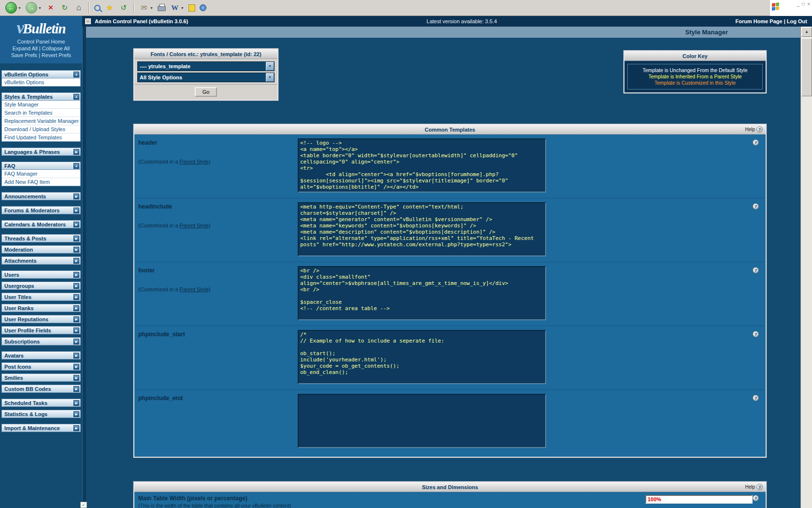 Image resolution: width=812 pixels, height=508 pixels. What do you see at coordinates (771, 21) in the screenshot?
I see `topbar-links: Forum Home Page | Log Out` at bounding box center [771, 21].